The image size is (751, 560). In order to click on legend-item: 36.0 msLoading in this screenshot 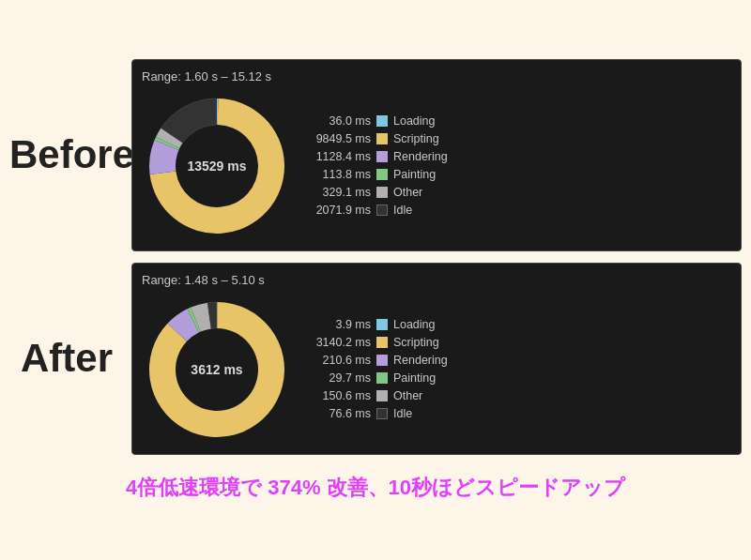, I will do `click(517, 121)`.